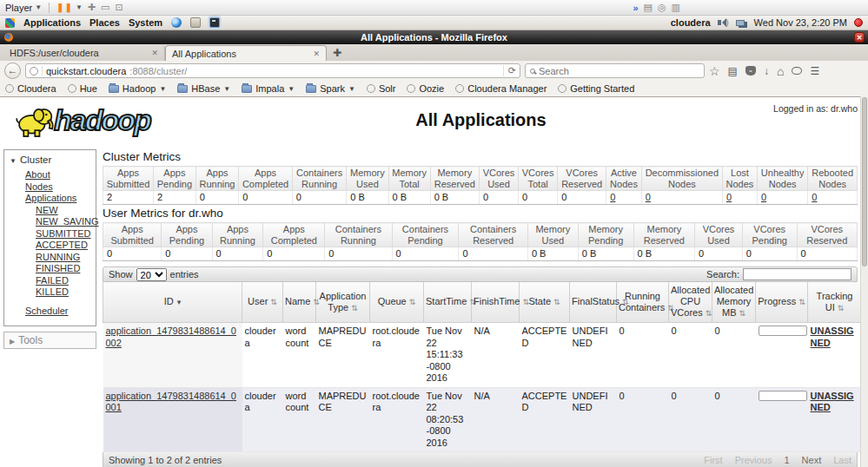  Describe the element at coordinates (50, 222) in the screenshot. I see `sidebar-item-new-saving: NEW_SAVING` at that location.